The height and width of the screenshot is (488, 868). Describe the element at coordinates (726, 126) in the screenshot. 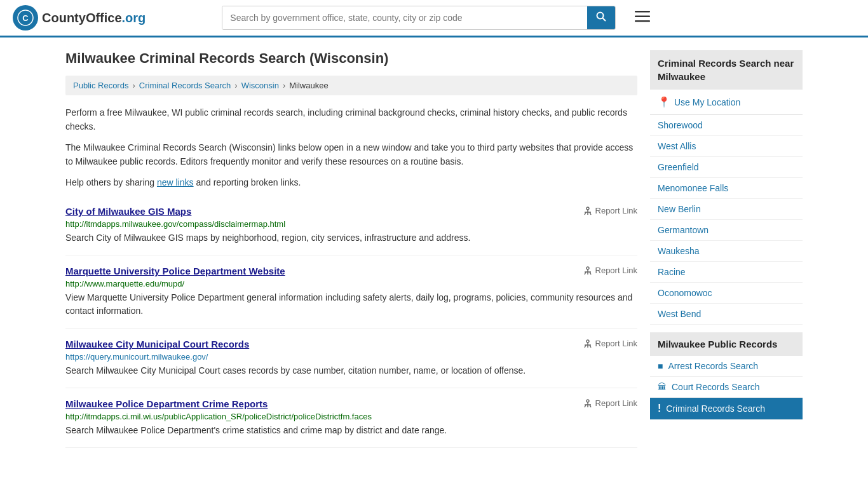

I see `nearby-city-item: Shorewood` at that location.